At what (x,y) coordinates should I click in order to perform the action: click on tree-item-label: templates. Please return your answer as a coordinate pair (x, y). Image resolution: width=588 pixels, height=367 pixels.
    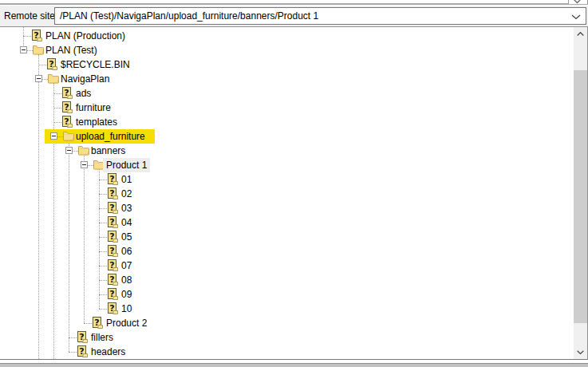
    Looking at the image, I should click on (97, 122).